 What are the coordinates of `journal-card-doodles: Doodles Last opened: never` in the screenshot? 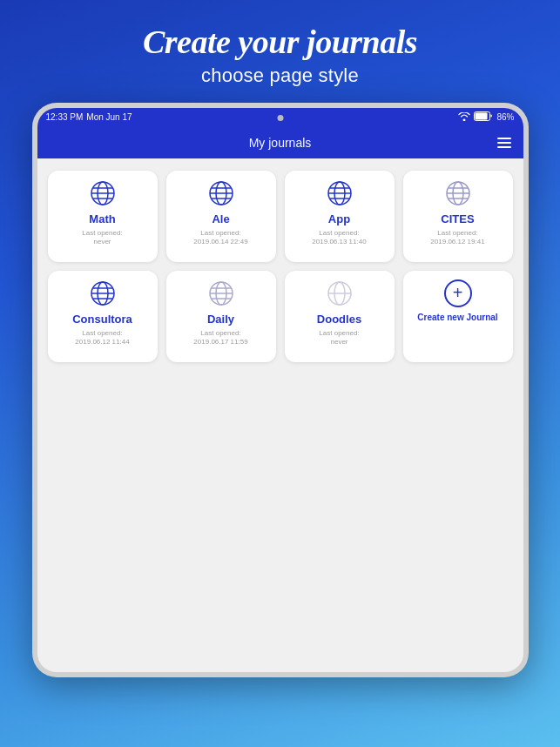 It's located at (340, 317).